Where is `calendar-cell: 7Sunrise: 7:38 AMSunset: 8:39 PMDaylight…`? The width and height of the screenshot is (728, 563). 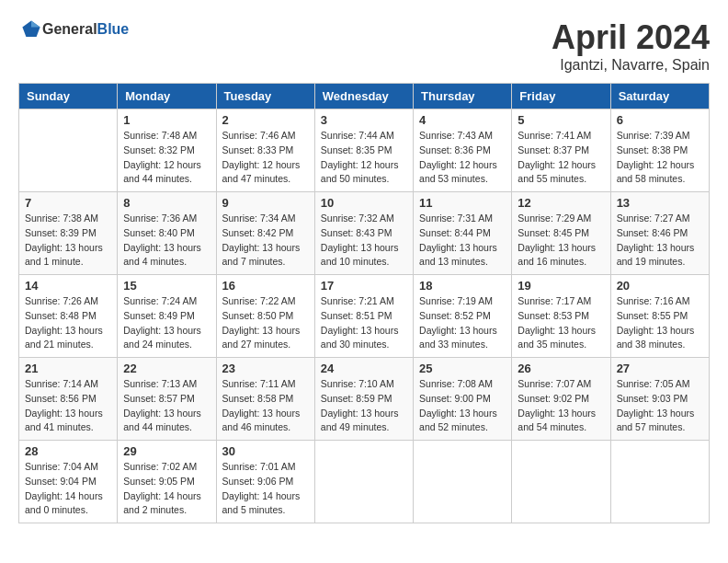
calendar-cell: 7Sunrise: 7:38 AMSunset: 8:39 PMDaylight… is located at coordinates (68, 234).